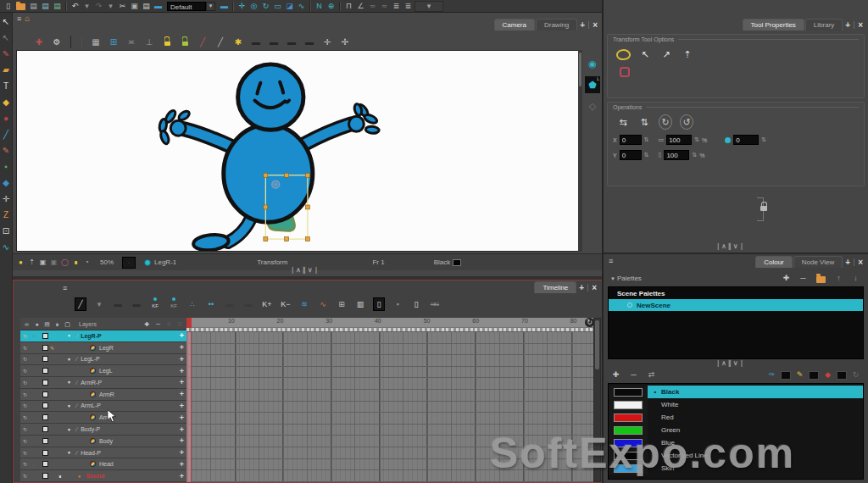 This screenshot has width=868, height=483. Describe the element at coordinates (220, 42) in the screenshot. I see `line-thin-icon: ╱` at that location.